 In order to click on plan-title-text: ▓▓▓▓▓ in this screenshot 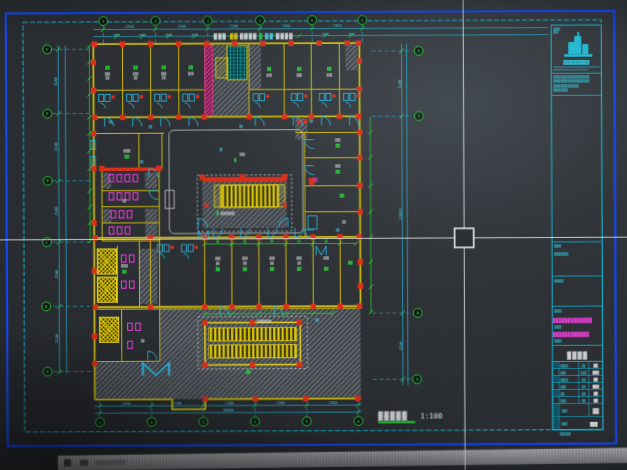, I will do `click(393, 415)`.